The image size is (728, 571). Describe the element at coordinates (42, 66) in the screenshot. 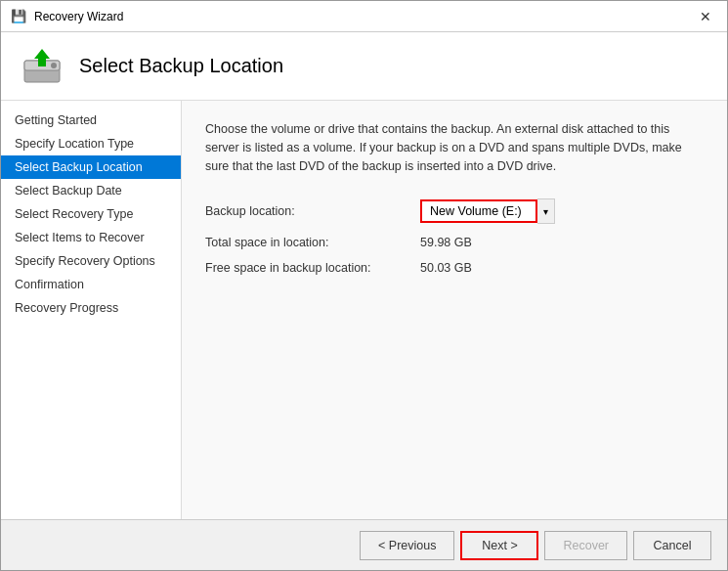

I see `backup-icon-svg` at that location.